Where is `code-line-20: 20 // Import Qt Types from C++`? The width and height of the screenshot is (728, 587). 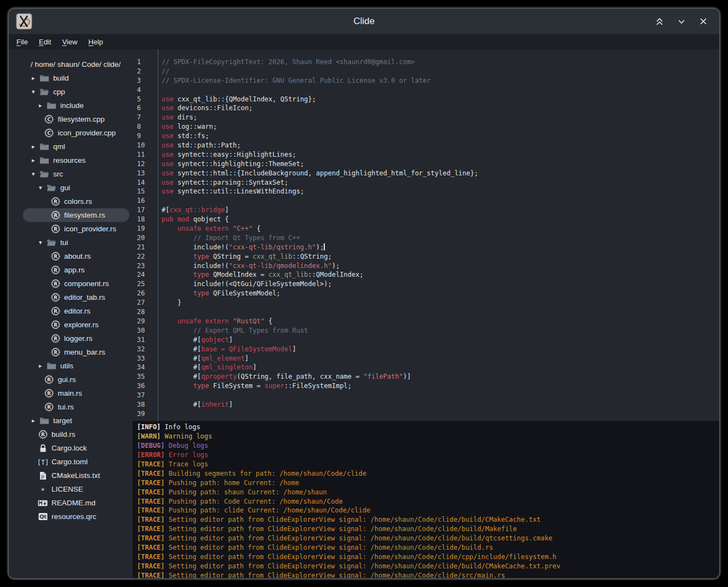 code-line-20: 20 // Import Qt Types from C++ is located at coordinates (426, 238).